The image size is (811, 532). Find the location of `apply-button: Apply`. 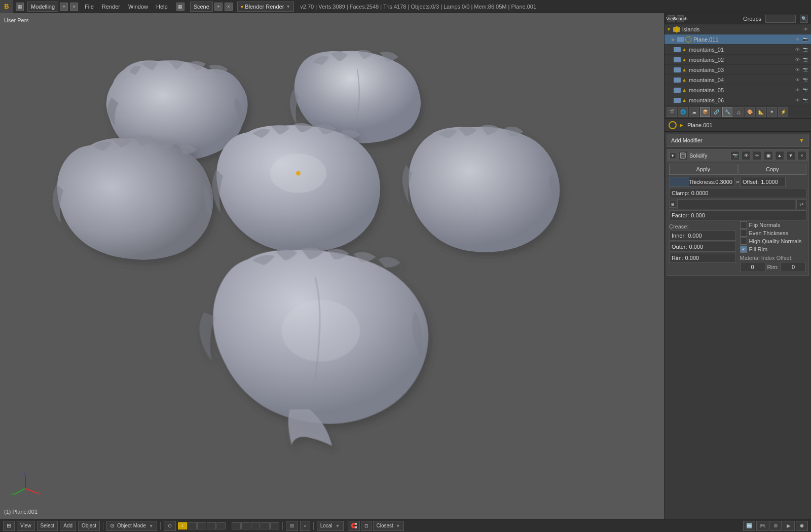

apply-button: Apply is located at coordinates (704, 169).